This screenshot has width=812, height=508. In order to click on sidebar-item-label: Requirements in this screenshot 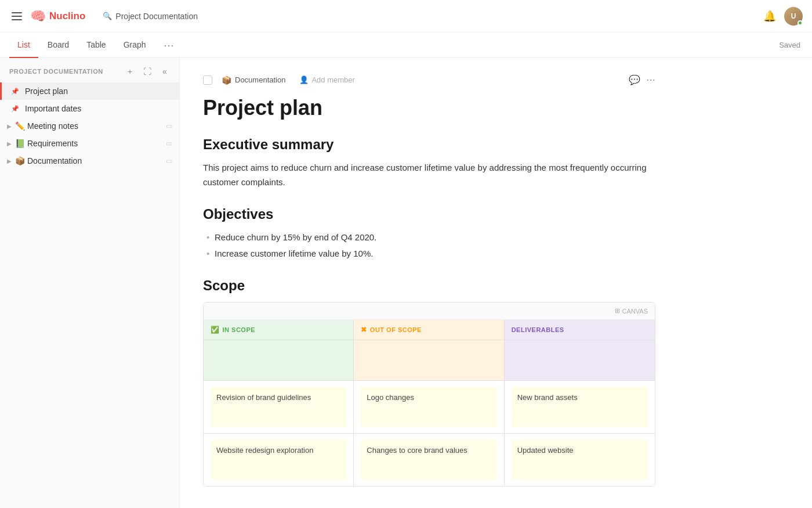, I will do `click(95, 143)`.